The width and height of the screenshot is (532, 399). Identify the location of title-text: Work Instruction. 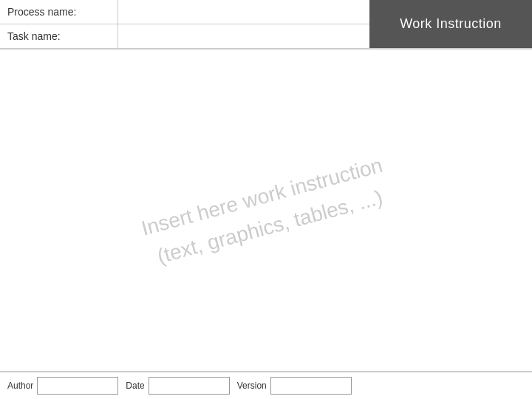
(451, 24).